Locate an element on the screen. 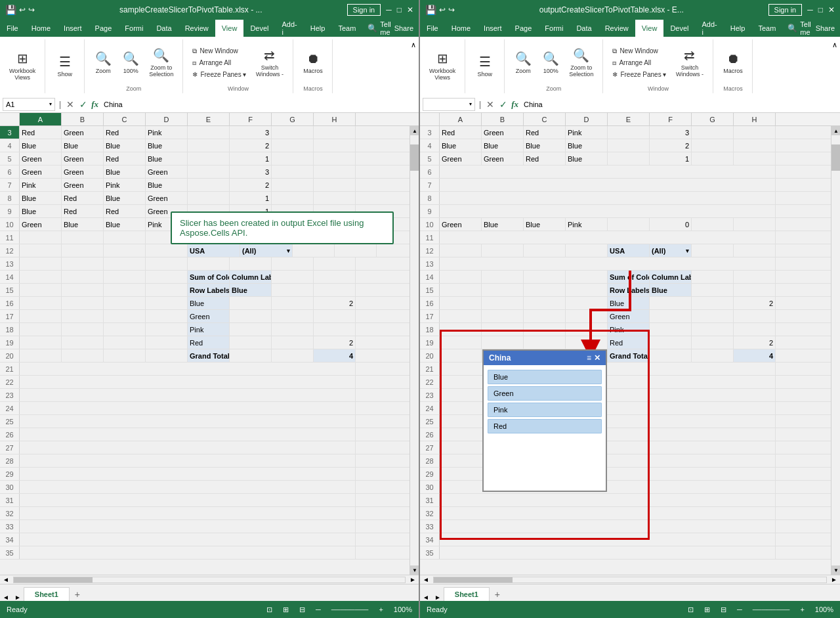  right-redo-icon: ↪ is located at coordinates (452, 10).